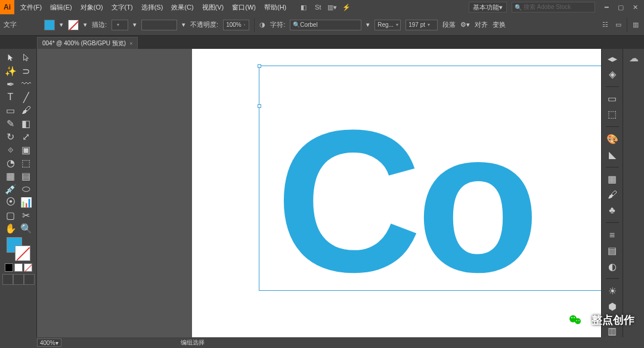 The width and height of the screenshot is (644, 348). What do you see at coordinates (26, 71) in the screenshot?
I see `lasso-tool: ⊃` at bounding box center [26, 71].